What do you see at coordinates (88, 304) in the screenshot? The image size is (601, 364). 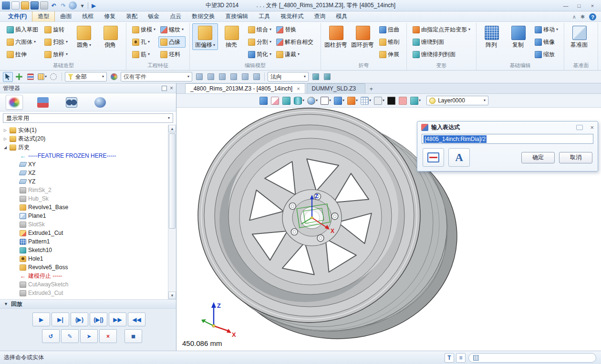 I see `replay-header: ▼ 回放` at bounding box center [88, 304].